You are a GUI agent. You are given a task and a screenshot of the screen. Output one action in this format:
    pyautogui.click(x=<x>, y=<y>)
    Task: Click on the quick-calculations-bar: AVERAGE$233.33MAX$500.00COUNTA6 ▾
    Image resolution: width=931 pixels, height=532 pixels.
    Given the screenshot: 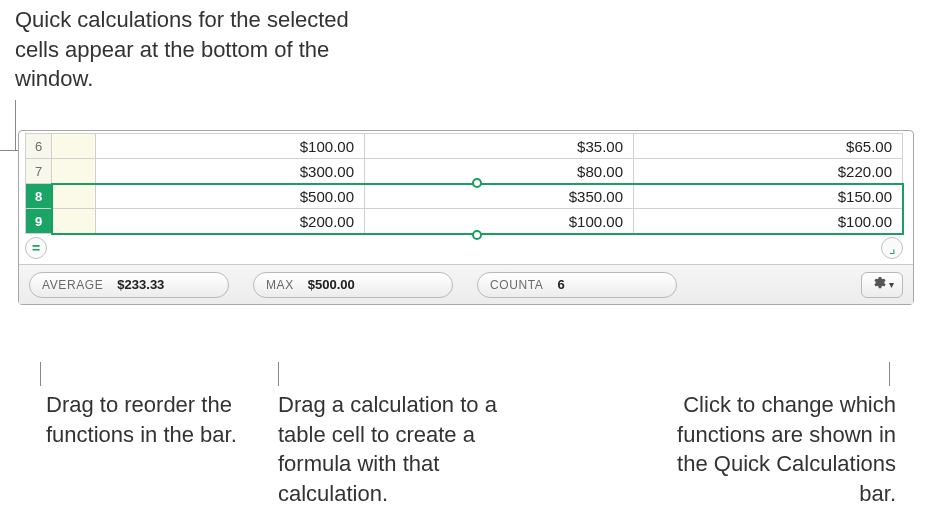 What is the action you would take?
    pyautogui.click(x=466, y=284)
    